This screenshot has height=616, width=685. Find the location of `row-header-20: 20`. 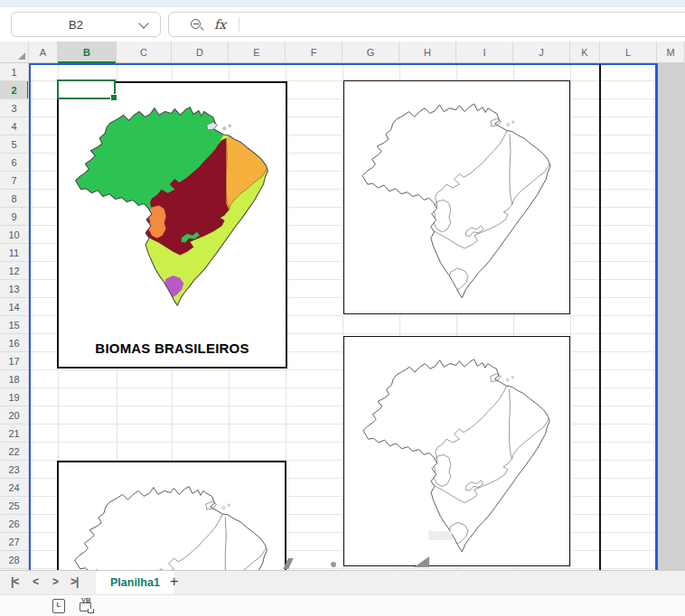

row-header-20: 20 is located at coordinates (14, 415).